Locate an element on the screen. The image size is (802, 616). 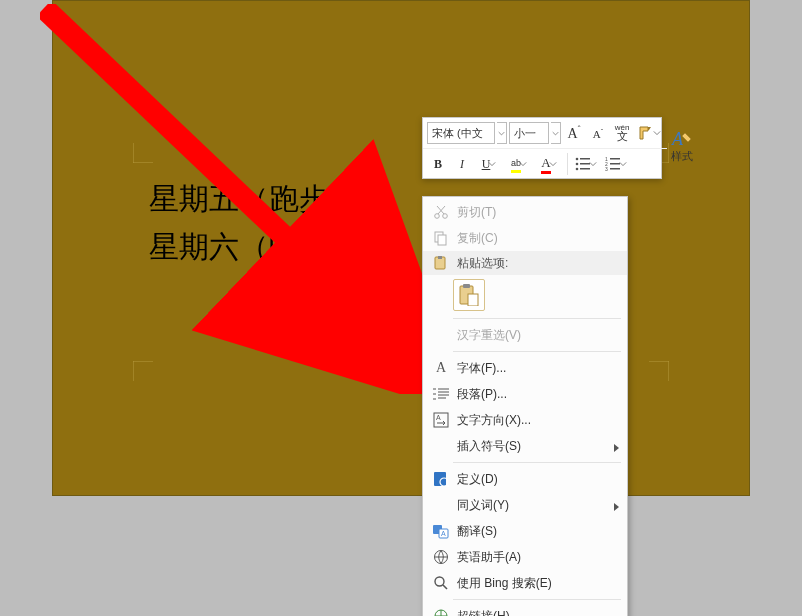
styles-button: A 样式 is located at coordinates (682, 146).